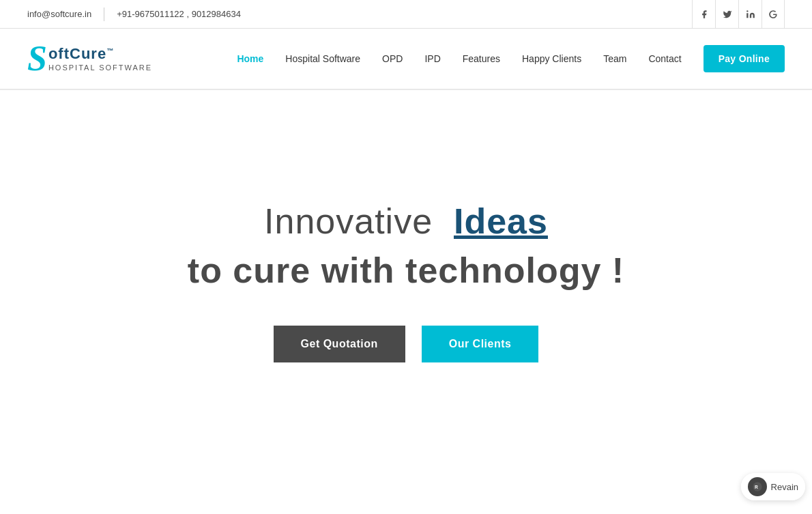  What do you see at coordinates (100, 54) in the screenshot?
I see `logo-brand-name: oftCure™` at bounding box center [100, 54].